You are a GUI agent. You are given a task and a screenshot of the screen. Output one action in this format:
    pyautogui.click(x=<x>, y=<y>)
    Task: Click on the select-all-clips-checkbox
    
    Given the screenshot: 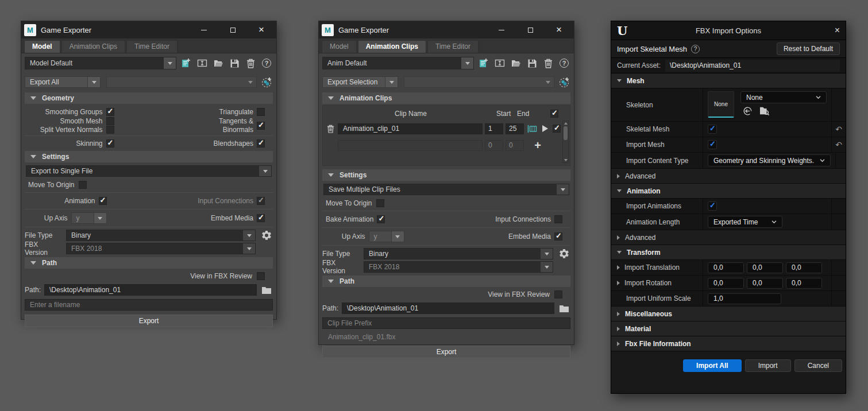 What is the action you would take?
    pyautogui.click(x=554, y=114)
    